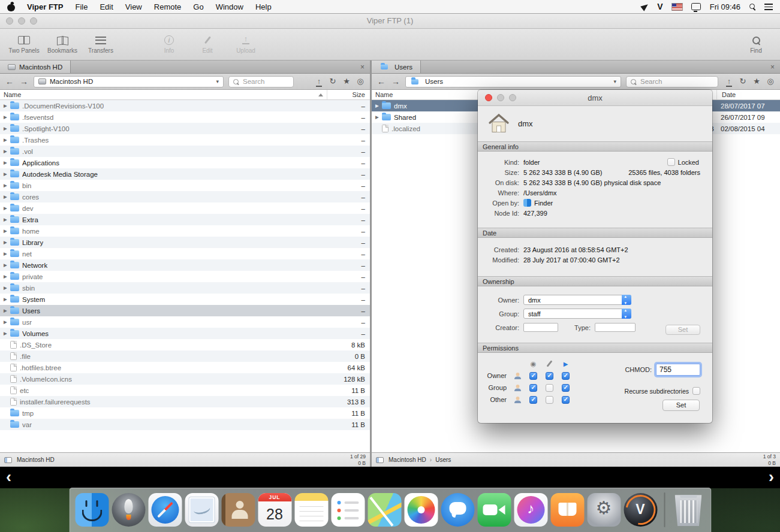 This screenshot has width=780, height=532. I want to click on contacts-dock-icon, so click(238, 510).